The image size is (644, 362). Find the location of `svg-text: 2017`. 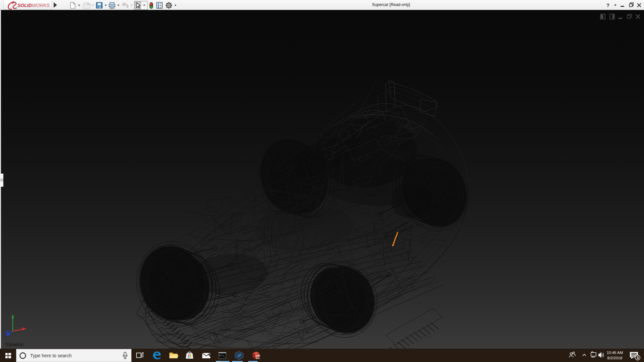

svg-text: 2017 is located at coordinates (258, 358).